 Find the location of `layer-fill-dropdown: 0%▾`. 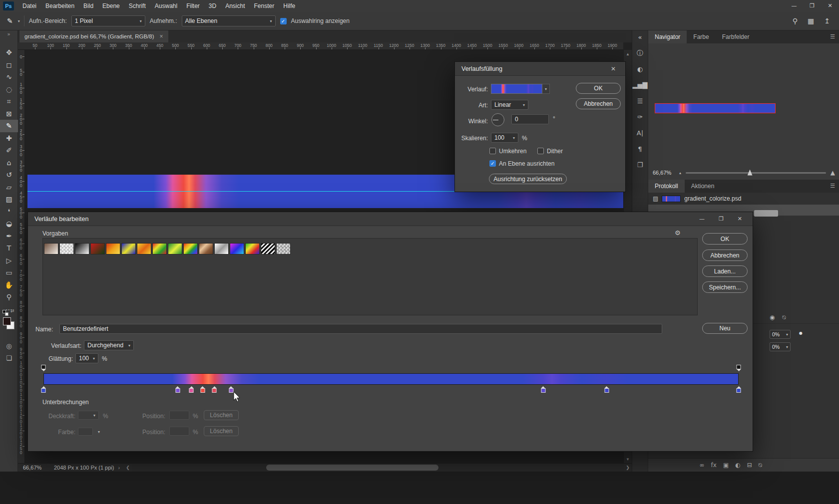

layer-fill-dropdown: 0%▾ is located at coordinates (780, 347).